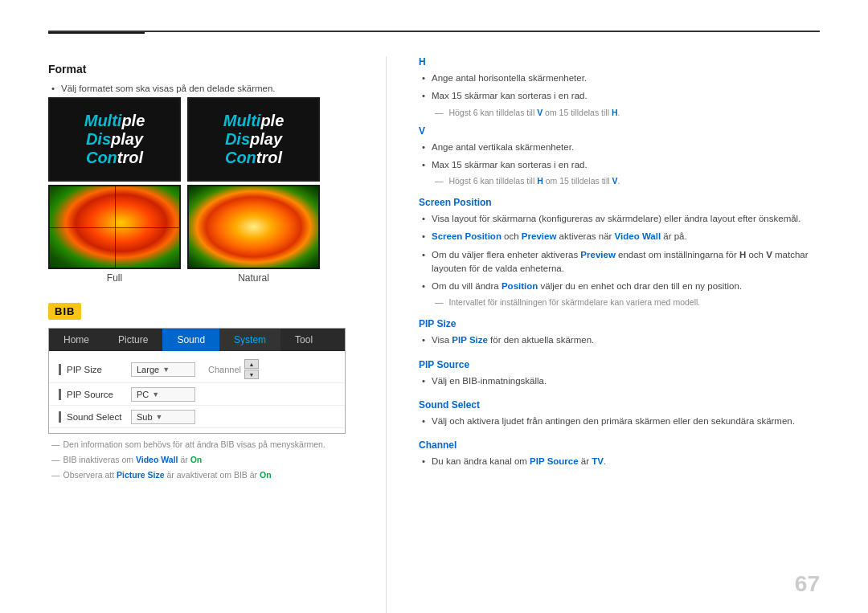  Describe the element at coordinates (625, 341) in the screenshot. I see `pip-size-right-bullet: Visa PIP Size för den aktuella skärmen.` at that location.